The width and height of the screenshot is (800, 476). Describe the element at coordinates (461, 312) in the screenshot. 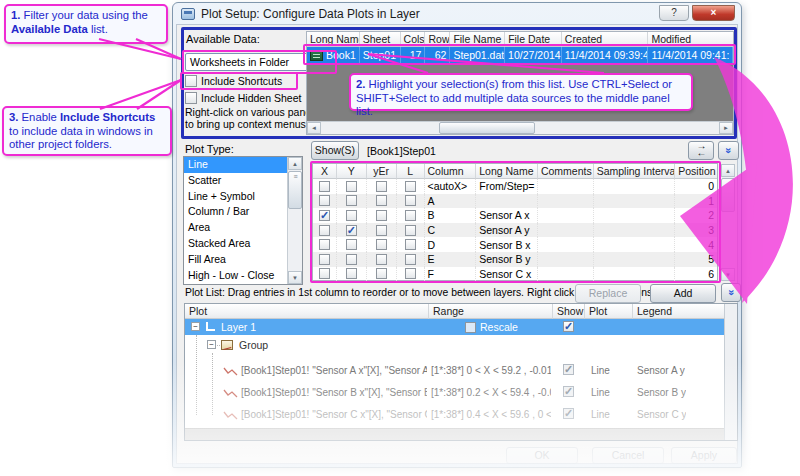

I see `plot-list-header-row: Plot Range Show Plot Type Legend` at that location.